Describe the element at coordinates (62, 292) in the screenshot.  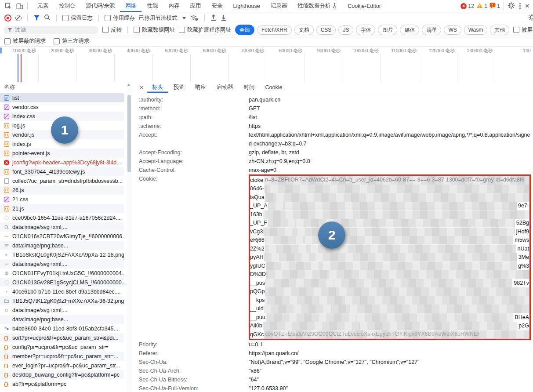
I see `request-row: 40ce61b0-b71b-11ec-8bef-d9a13bbd84ec....` at that location.